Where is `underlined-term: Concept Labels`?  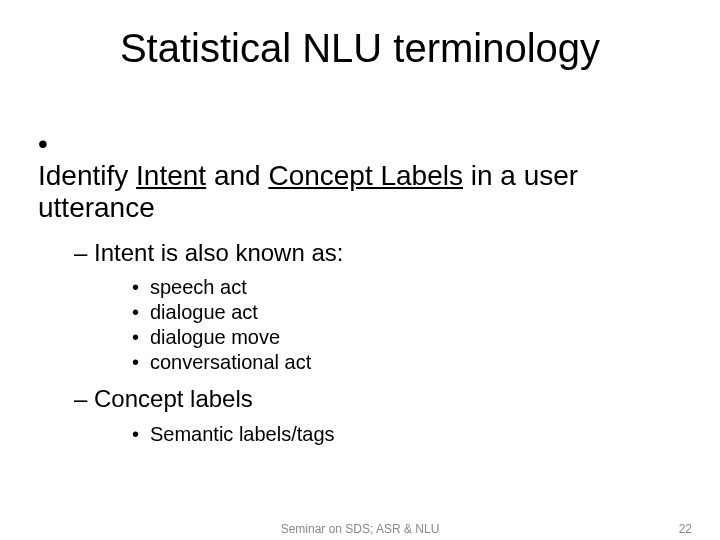 underlined-term: Concept Labels is located at coordinates (366, 176).